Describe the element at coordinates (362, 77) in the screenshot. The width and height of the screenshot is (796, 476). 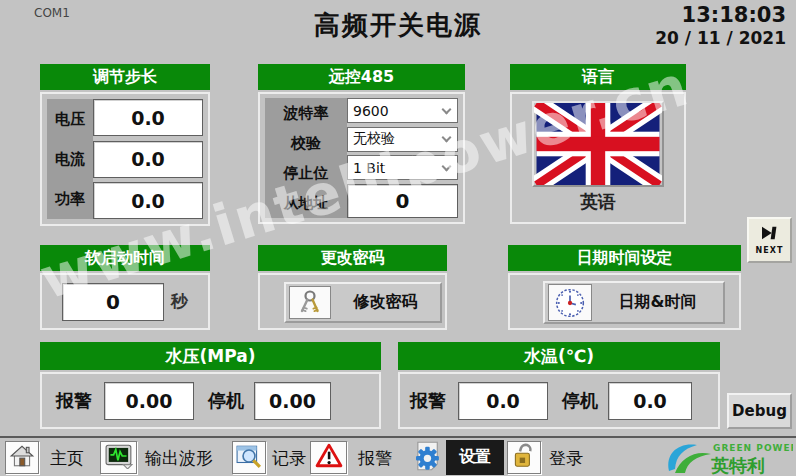
I see `remote485-panel-title: 远控485` at that location.